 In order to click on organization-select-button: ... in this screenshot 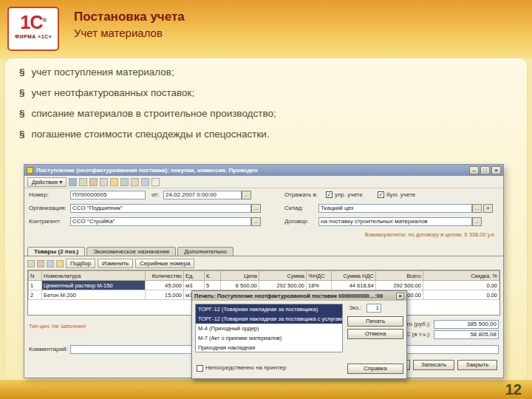, I will do `click(256, 208)`.